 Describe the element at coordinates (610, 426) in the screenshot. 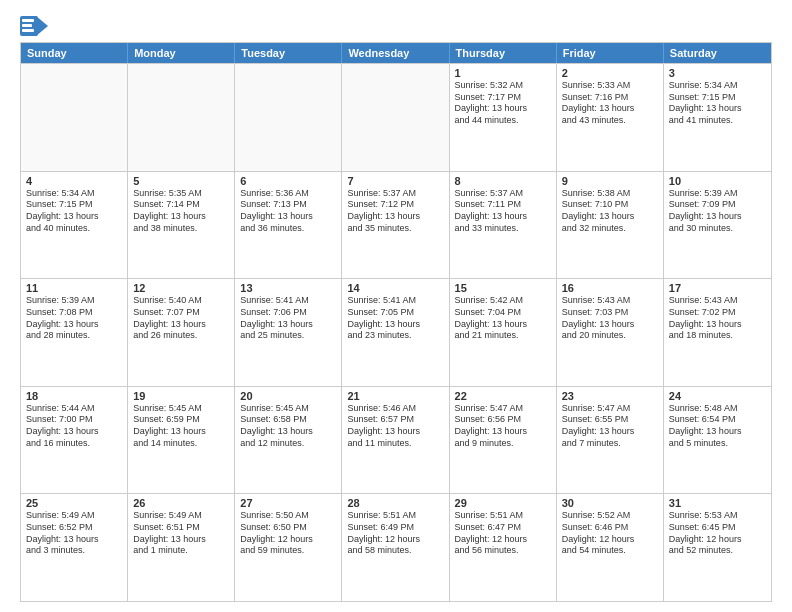

I see `day-info: Sunrise: 5:47 AM Sunset: 6:55 PM Dayligh…` at that location.